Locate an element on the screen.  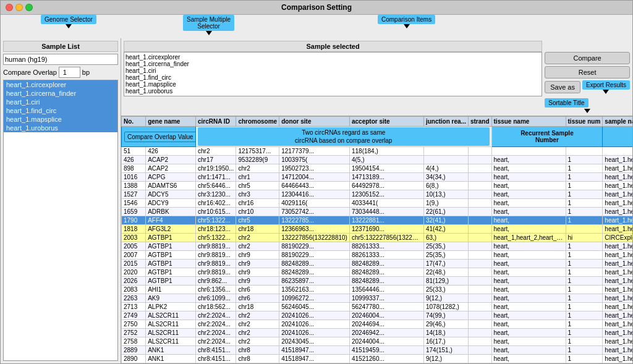
col-sample-name: sample name is located at coordinates (618, 122).